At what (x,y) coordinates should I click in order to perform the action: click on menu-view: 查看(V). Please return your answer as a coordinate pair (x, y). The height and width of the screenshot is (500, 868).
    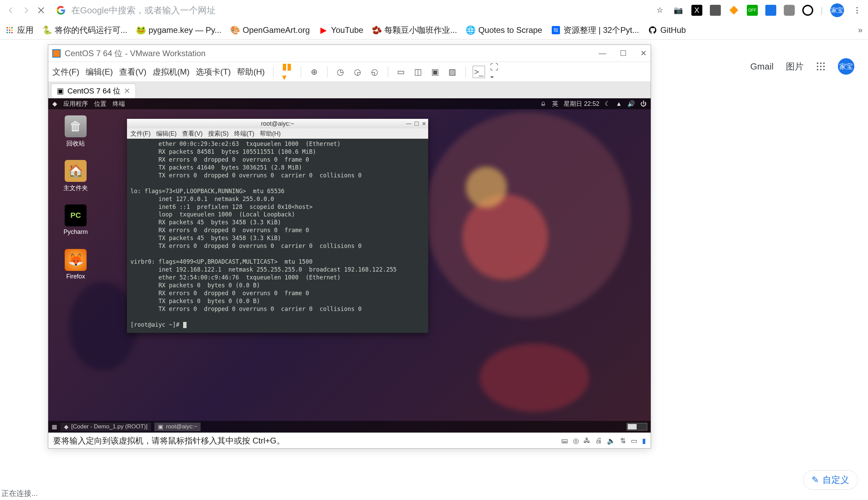
    Looking at the image, I should click on (133, 72).